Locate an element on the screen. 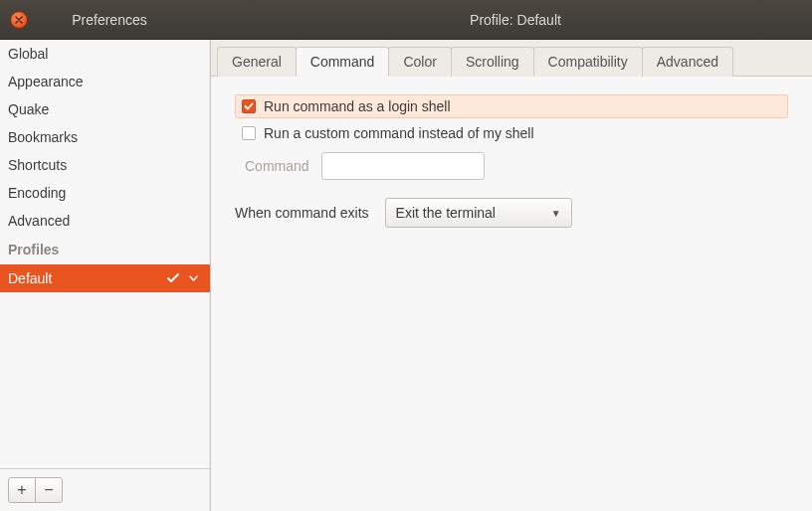 This screenshot has width=812, height=511. tab-scrolling: Scrolling is located at coordinates (493, 62).